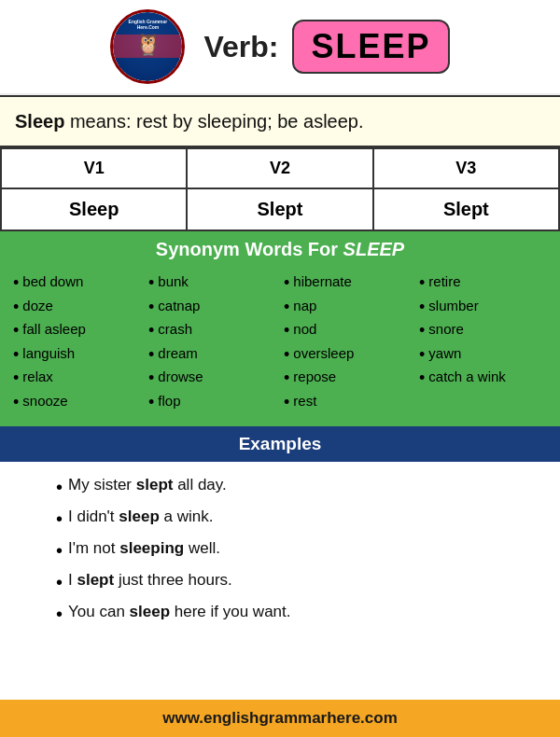 Image resolution: width=560 pixels, height=737 pixels. Describe the element at coordinates (280, 209) in the screenshot. I see `v2-value: Slept` at that location.